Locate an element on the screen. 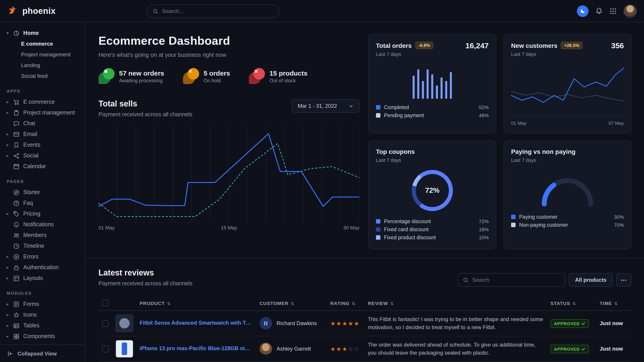 This screenshot has width=644, height=362. layouts-icon is located at coordinates (16, 278).